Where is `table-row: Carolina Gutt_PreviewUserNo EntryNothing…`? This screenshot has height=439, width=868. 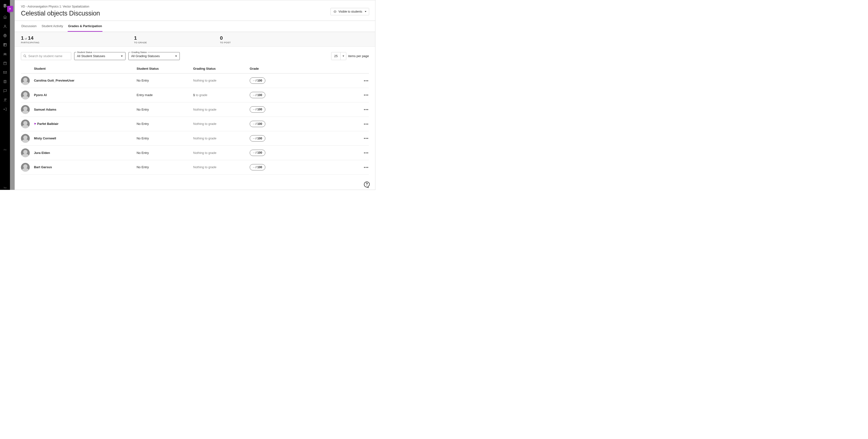 table-row: Carolina Gutt_PreviewUserNo EntryNothing… is located at coordinates (195, 81).